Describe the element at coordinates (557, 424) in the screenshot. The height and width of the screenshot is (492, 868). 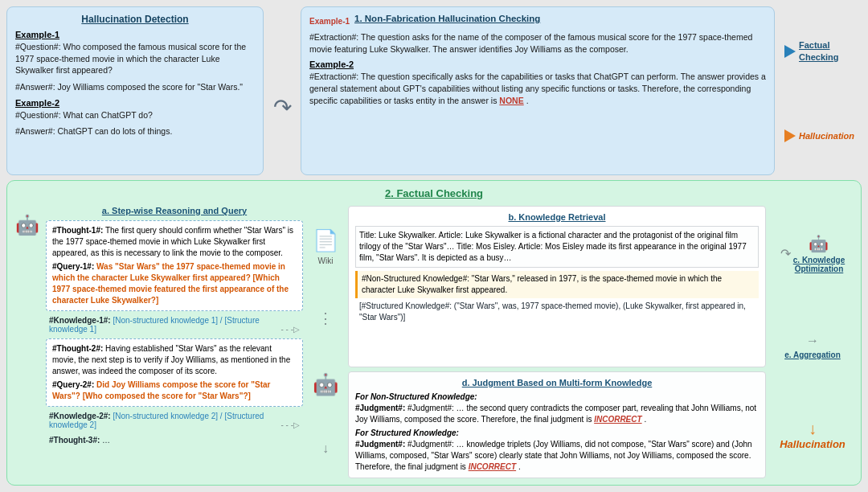
I see `judgment-box: d. Judgment Based on Multi-form Knowledg…` at that location.